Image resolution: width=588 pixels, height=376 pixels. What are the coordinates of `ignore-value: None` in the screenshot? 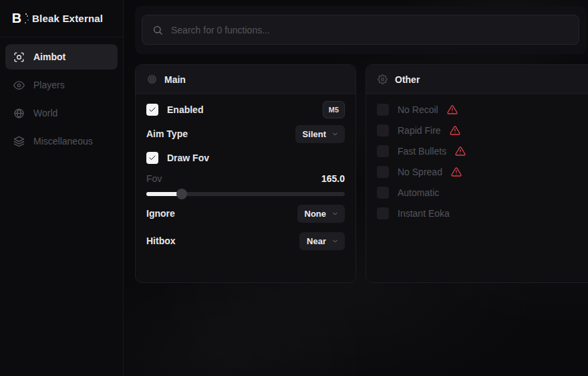 It's located at (315, 214).